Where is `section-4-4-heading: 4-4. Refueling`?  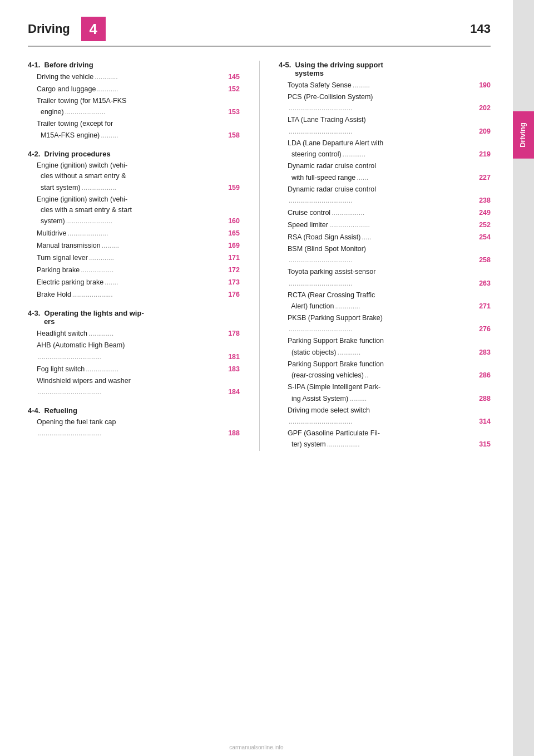 section-4-4-heading: 4-4. Refueling is located at coordinates (134, 411).